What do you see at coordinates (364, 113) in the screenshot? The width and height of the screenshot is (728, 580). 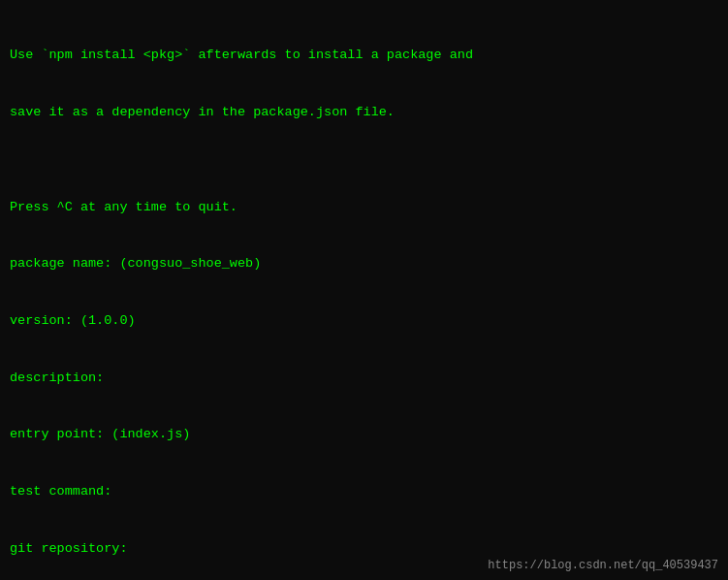 I see `terminal-line-2: save it as a dependency in the package.j…` at bounding box center [364, 113].